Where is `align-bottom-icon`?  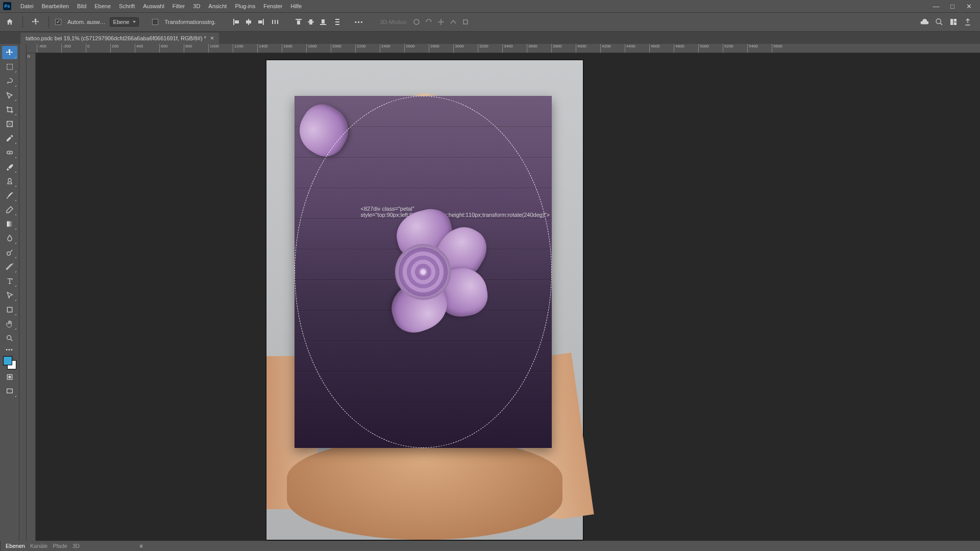 align-bottom-icon is located at coordinates (323, 22).